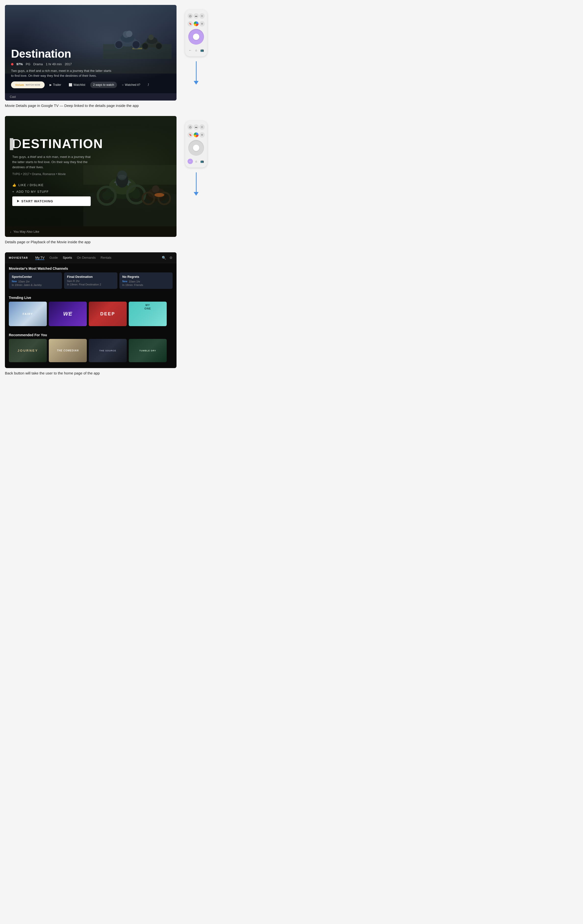  I want to click on remote1-area: ⏻ ▬ ⊡ 🔖 ⚙ ← ⌂ 📺, so click(196, 47).